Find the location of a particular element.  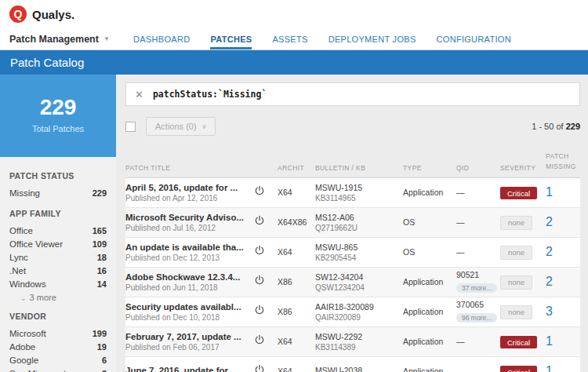

table-row: Microsoft Security Adviso... Published o… is located at coordinates (353, 223).